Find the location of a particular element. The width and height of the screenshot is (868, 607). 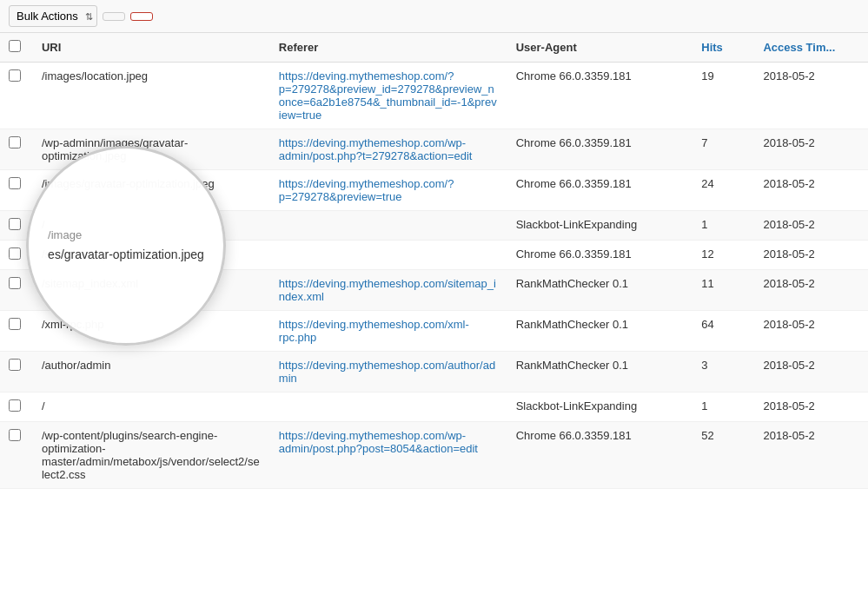

row-uri: /xml-rpc.php is located at coordinates (151, 332).